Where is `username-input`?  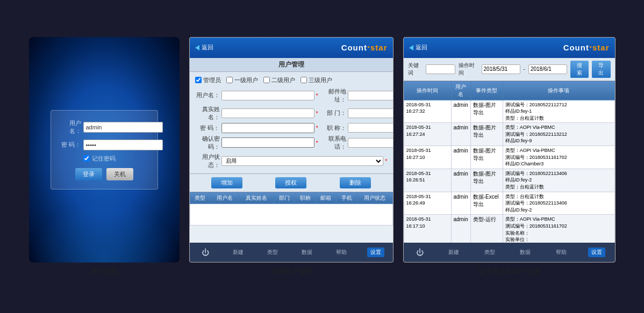 username-input is located at coordinates (123, 127).